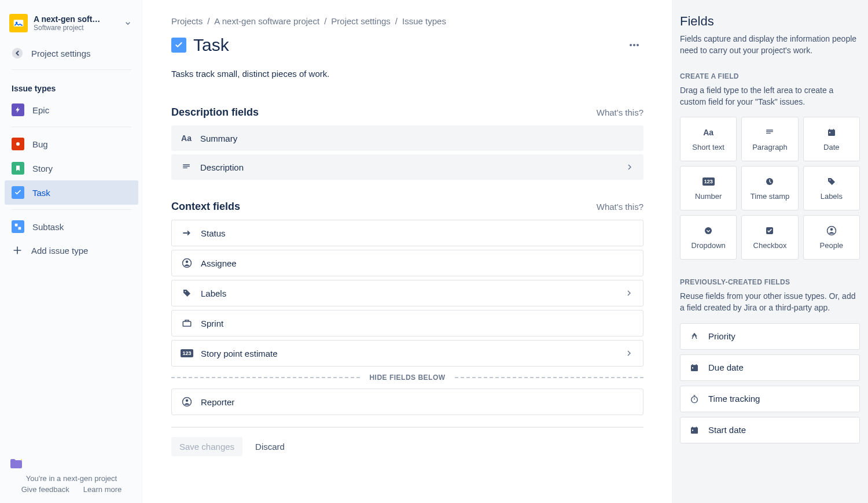 The height and width of the screenshot is (503, 868). Describe the element at coordinates (72, 168) in the screenshot. I see `sidebar-item-story: Story` at that location.